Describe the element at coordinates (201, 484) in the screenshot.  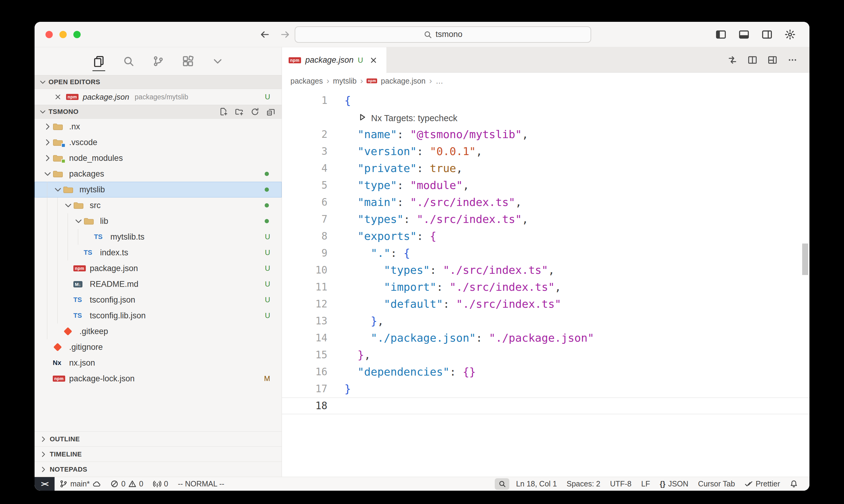
I see `vim-mode: -- NORMAL --` at that location.